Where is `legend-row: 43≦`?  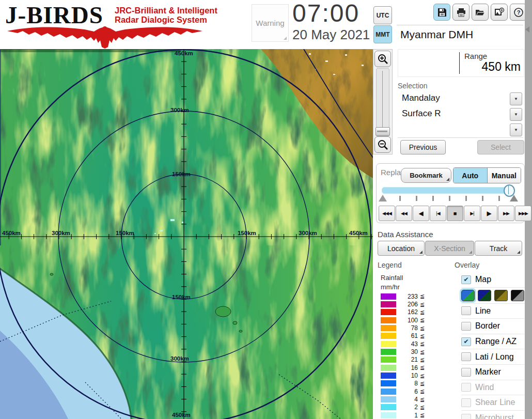
legend-row: 43≦ is located at coordinates (412, 344).